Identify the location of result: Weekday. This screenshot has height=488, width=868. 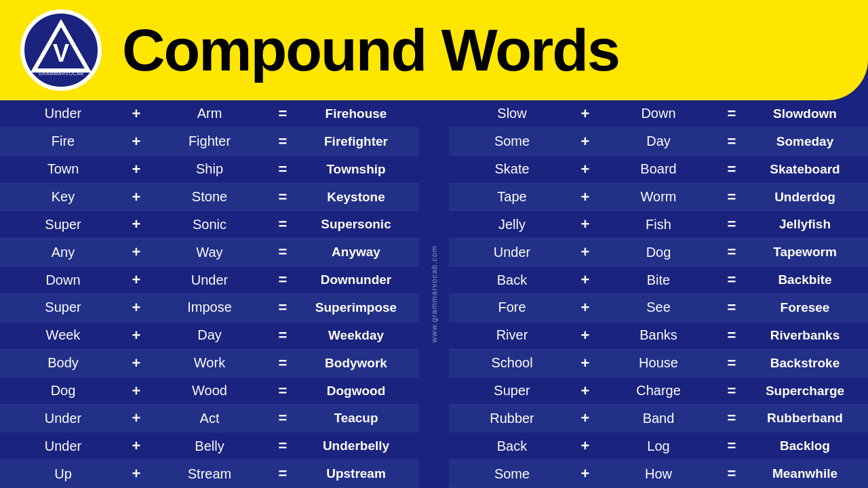
(356, 336).